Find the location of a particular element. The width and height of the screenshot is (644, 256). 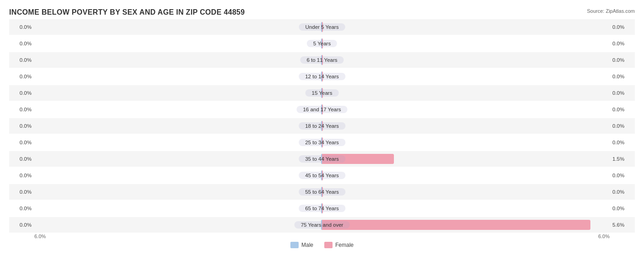

bar-center: 75 Years and over is located at coordinates (322, 225).